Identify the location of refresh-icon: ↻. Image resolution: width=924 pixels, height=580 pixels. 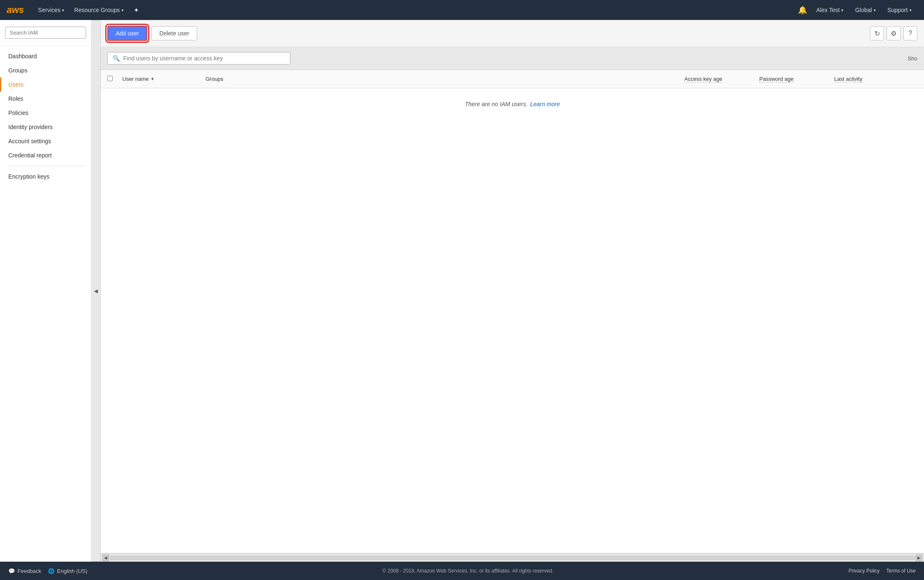
(877, 33).